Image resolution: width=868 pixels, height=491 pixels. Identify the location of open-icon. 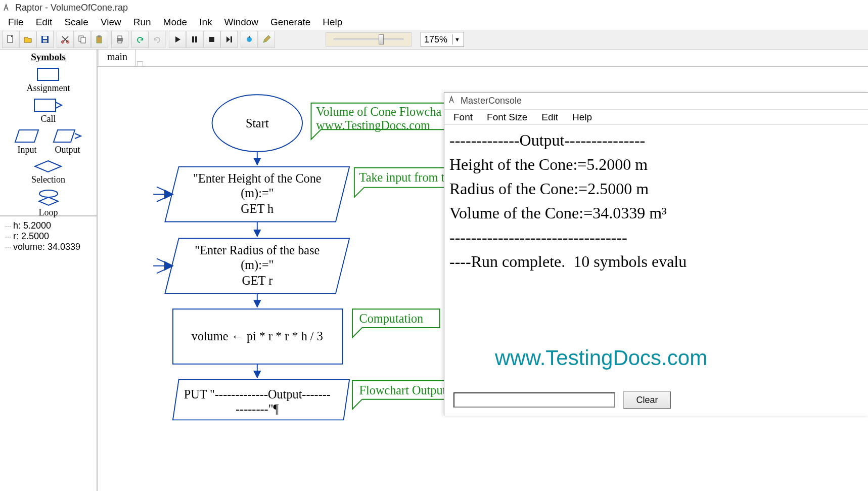
(28, 39).